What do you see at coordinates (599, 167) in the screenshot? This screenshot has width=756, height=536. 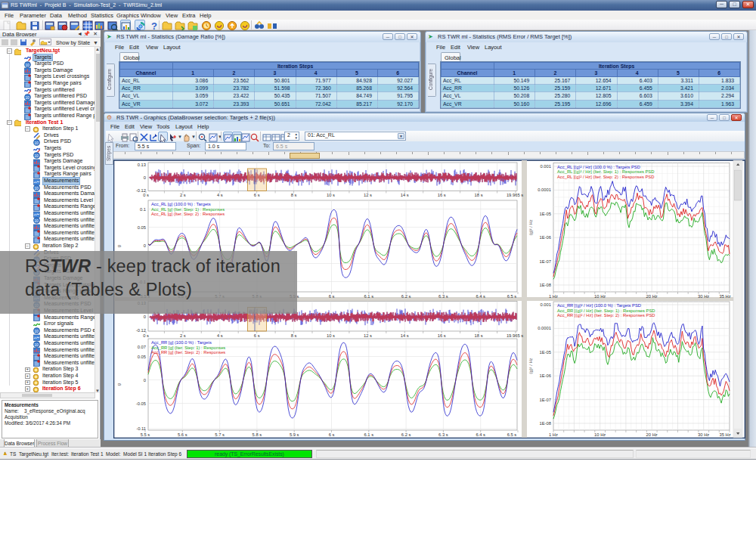 I see `svg-text:Acc_RL [(g)² / Hz] (100.0 %) :: Acc_RL [(g)² / Hz] (100.0 %) : Targets P…` at bounding box center [599, 167].